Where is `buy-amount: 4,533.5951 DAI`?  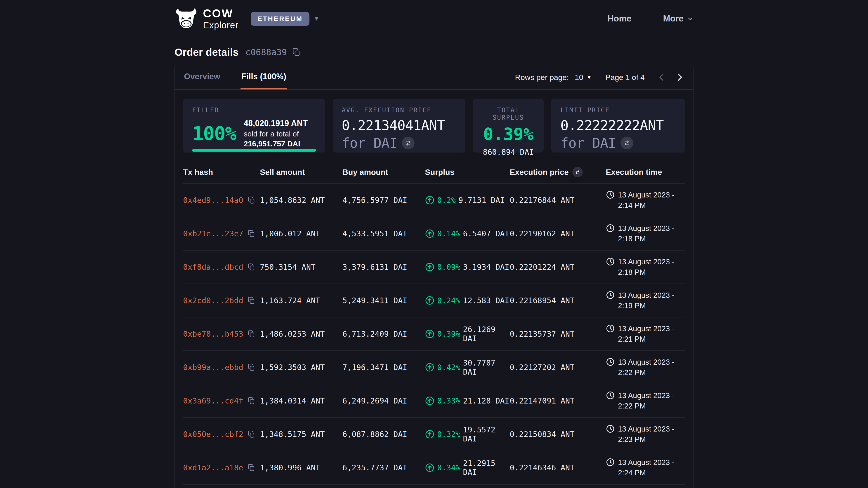
buy-amount: 4,533.5951 DAI is located at coordinates (383, 234).